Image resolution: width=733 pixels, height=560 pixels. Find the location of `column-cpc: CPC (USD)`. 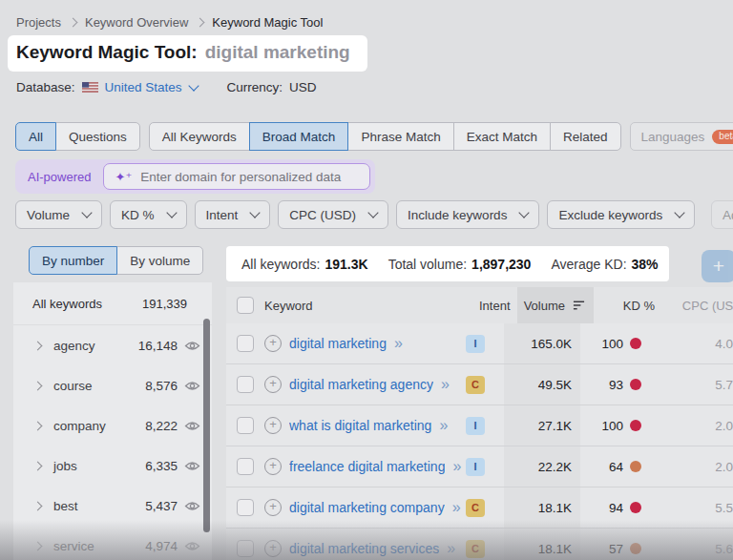

column-cpc: CPC (USD) is located at coordinates (695, 305).